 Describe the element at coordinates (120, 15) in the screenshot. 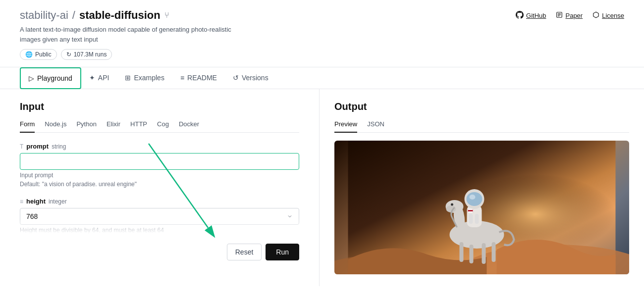

I see `repo-name: stable-diffusion` at that location.